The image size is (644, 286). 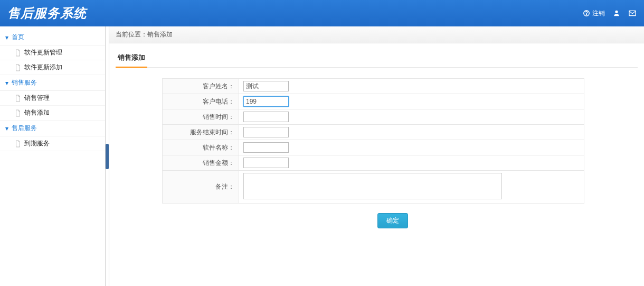 What do you see at coordinates (594, 14) in the screenshot?
I see `logout-button: 注销` at bounding box center [594, 14].